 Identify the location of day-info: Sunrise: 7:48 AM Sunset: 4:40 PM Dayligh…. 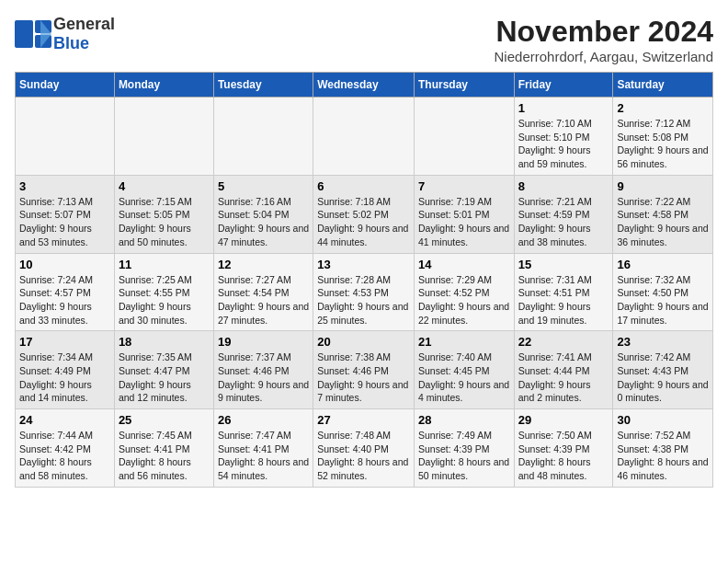
(364, 456).